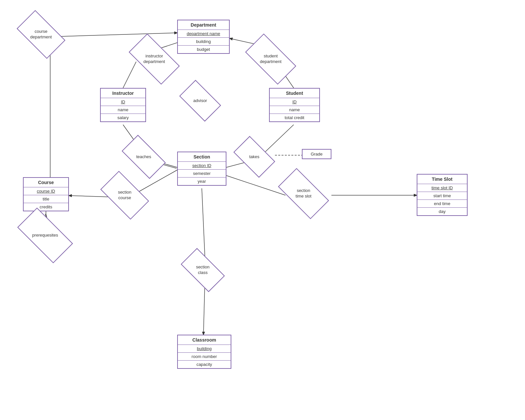  I want to click on classroom-attr-capacity: capacity, so click(204, 364).